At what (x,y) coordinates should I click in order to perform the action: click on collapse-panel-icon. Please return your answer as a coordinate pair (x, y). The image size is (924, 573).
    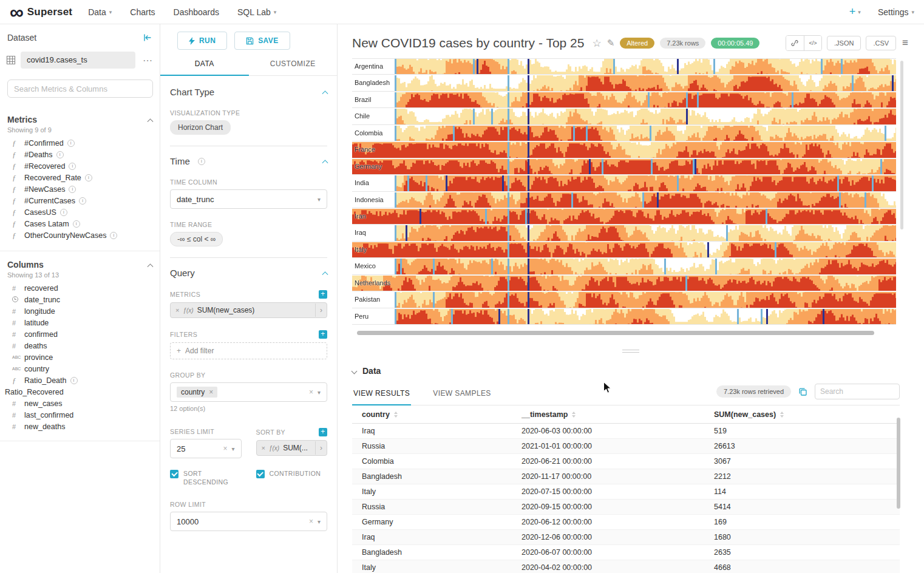
    Looking at the image, I should click on (148, 38).